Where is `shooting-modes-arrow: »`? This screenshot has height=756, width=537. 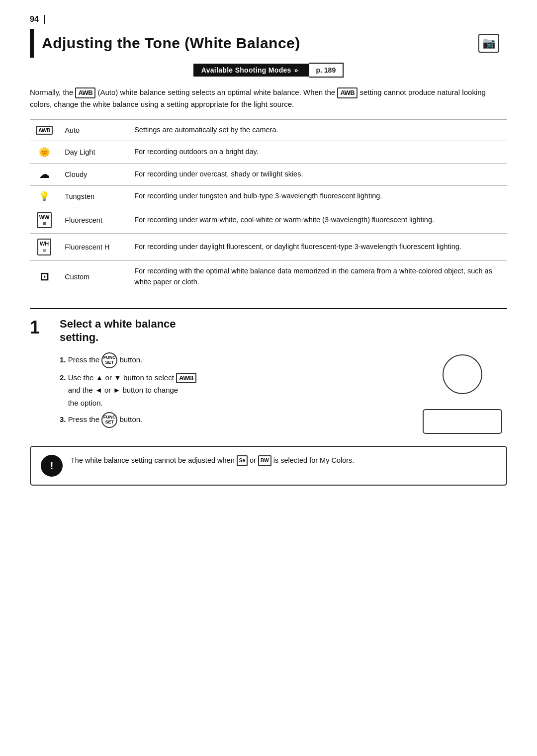
shooting-modes-arrow: » is located at coordinates (296, 70).